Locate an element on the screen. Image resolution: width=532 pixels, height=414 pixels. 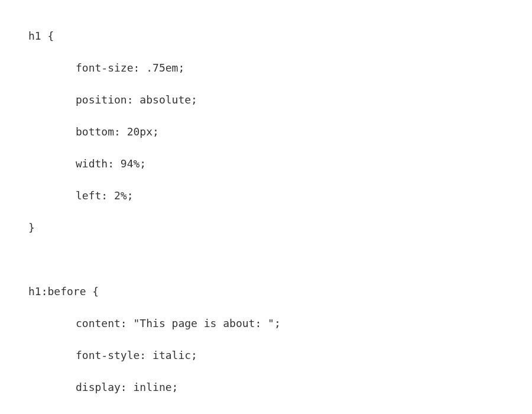
css-declaration: bottom: 20px; is located at coordinates (280, 131).